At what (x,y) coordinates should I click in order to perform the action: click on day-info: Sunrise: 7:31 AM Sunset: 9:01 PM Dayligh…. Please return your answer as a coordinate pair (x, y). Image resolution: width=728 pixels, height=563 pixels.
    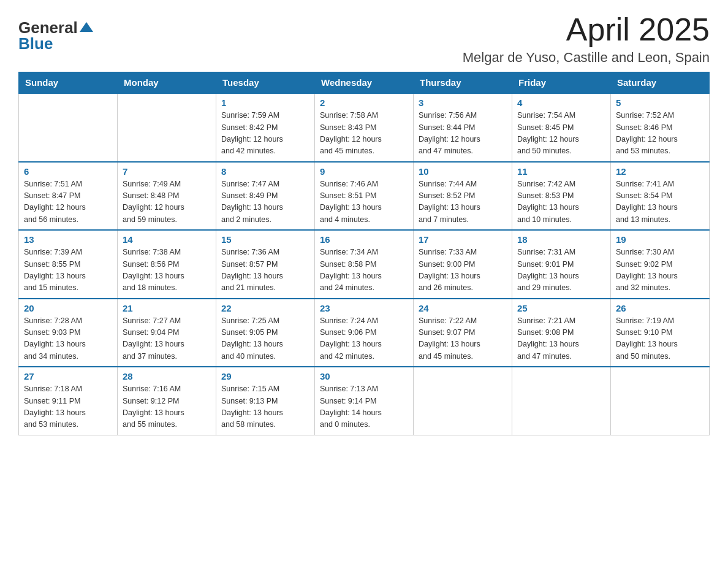
    Looking at the image, I should click on (561, 270).